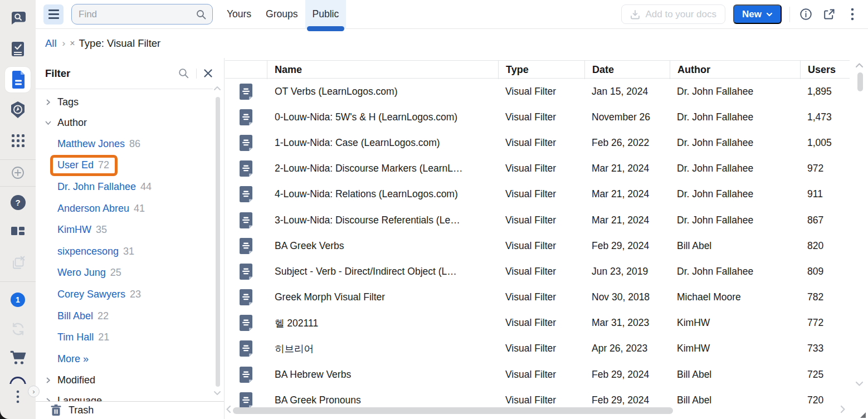 The height and width of the screenshot is (419, 868). I want to click on table-scroll-left-icon, so click(228, 409).